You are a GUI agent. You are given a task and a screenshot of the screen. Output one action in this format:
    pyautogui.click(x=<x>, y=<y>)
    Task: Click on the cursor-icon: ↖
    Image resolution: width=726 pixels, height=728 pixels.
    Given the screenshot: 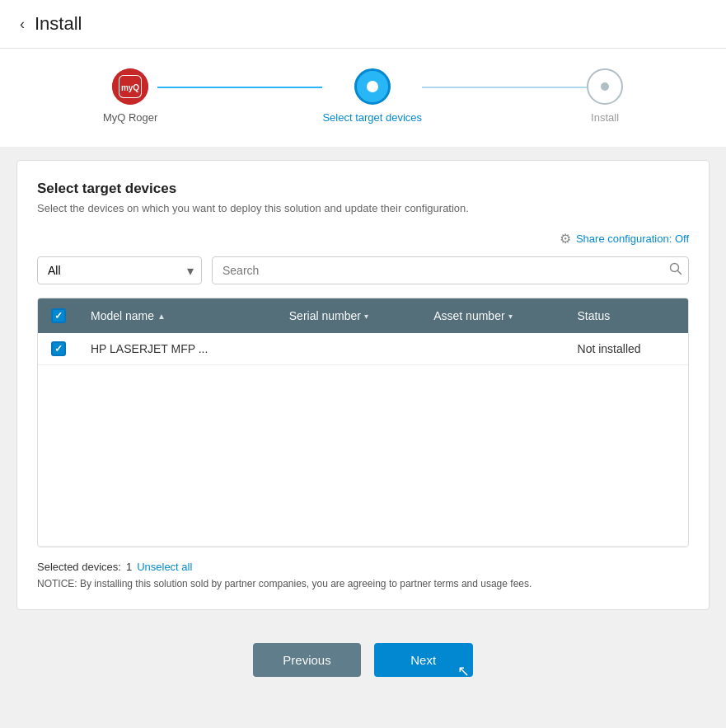 What is the action you would take?
    pyautogui.click(x=463, y=671)
    